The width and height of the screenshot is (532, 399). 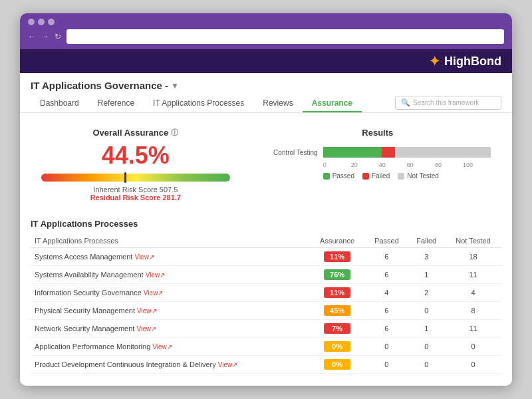 What do you see at coordinates (45, 37) in the screenshot?
I see `forward-button: →` at bounding box center [45, 37].